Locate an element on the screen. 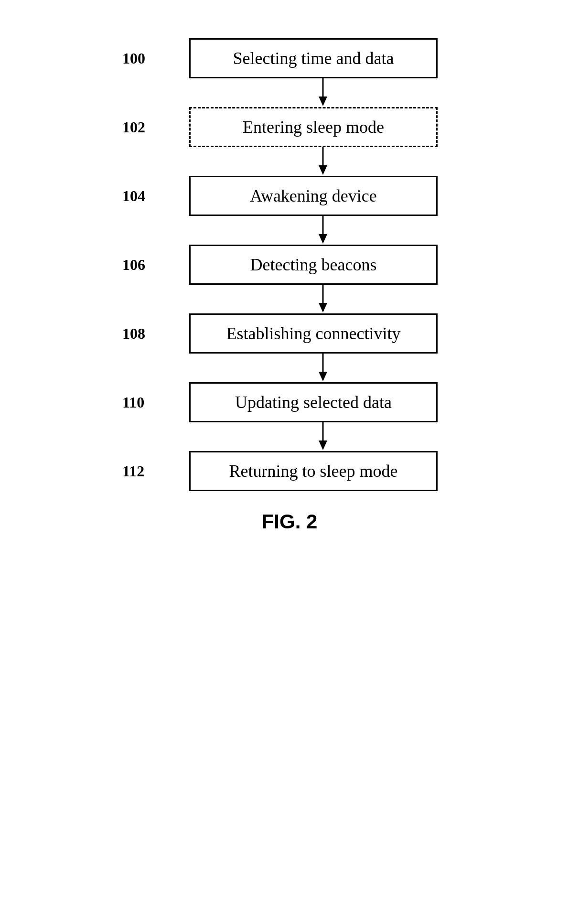 The height and width of the screenshot is (924, 579). step-row-112: 112 Returning to sleep mode is located at coordinates (290, 471).